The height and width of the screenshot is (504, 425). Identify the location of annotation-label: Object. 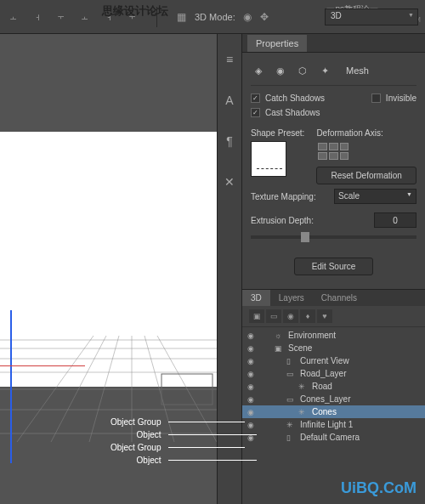
(136, 435).